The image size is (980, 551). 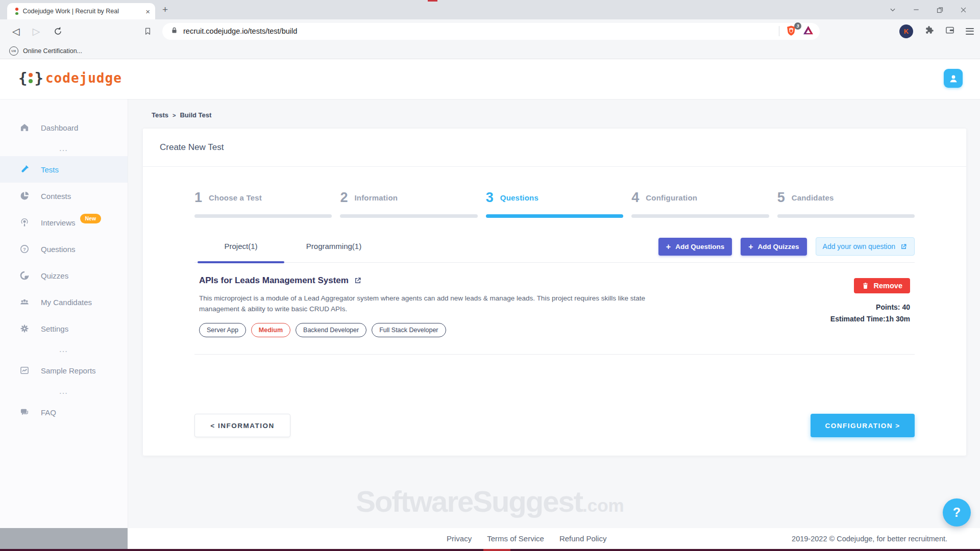 What do you see at coordinates (334, 246) in the screenshot?
I see `tab-label: Programming(1)` at bounding box center [334, 246].